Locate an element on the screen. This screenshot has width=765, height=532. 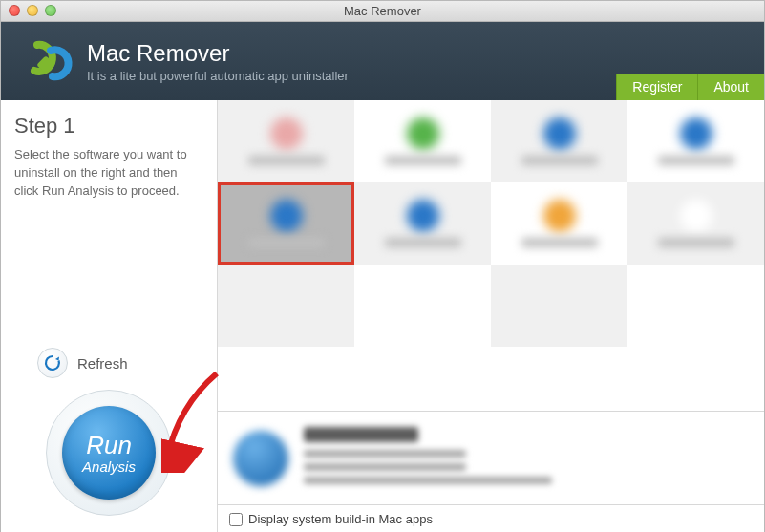
detail-app-name is located at coordinates (361, 435).